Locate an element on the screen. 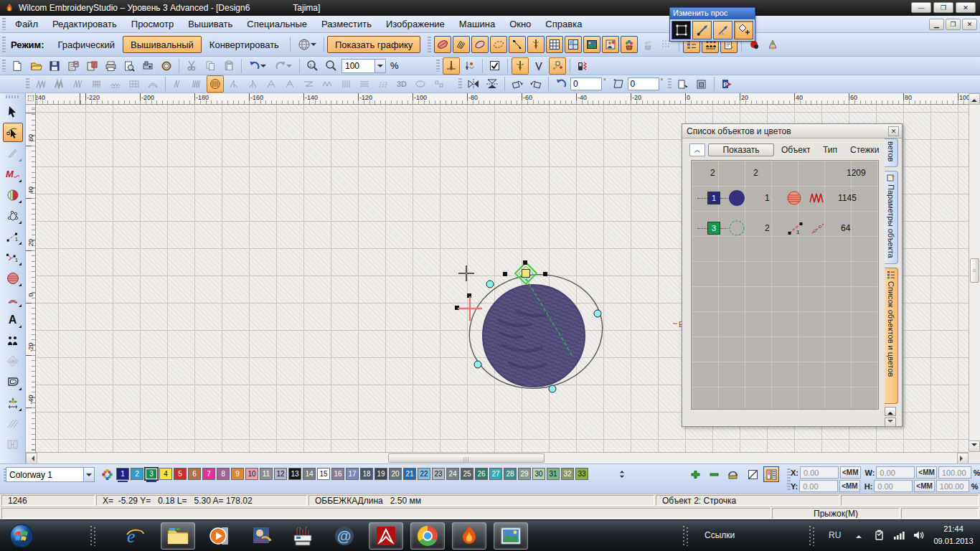  copy-icon is located at coordinates (210, 66).